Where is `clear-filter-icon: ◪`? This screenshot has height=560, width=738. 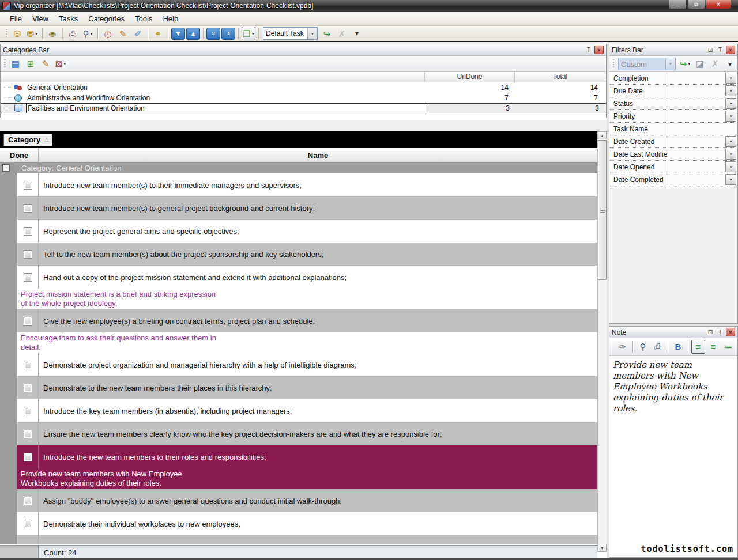
clear-filter-icon: ◪ is located at coordinates (700, 64).